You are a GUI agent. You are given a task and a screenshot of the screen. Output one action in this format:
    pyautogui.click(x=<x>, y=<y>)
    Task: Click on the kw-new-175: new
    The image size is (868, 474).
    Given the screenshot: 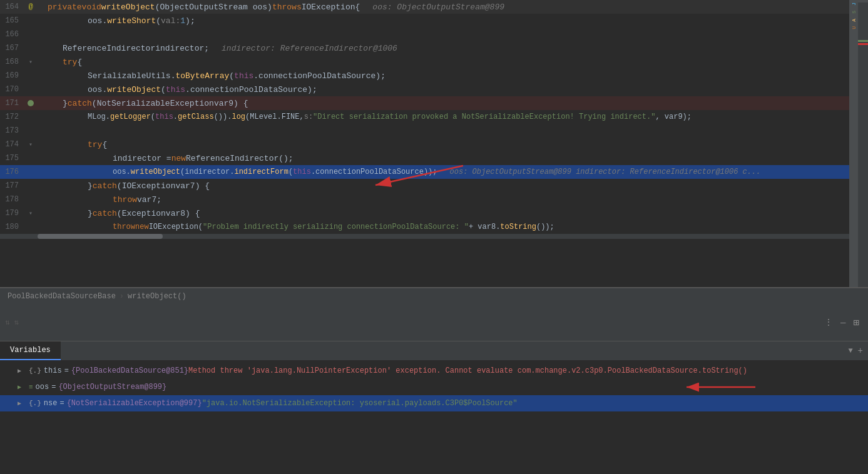 What is the action you would take?
    pyautogui.click(x=179, y=159)
    